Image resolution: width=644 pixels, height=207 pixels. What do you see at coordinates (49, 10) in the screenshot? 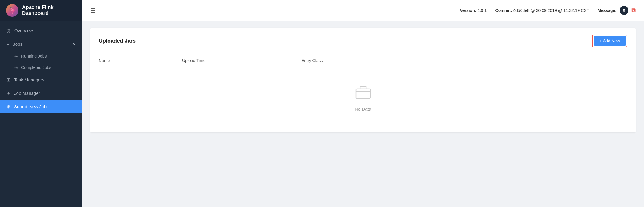
I see `sidebar-title: Apache Flink Dashboard` at bounding box center [49, 10].